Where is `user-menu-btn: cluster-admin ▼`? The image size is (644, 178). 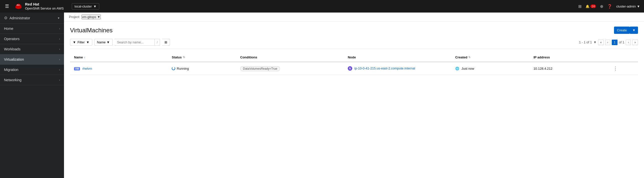
user-menu-btn: cluster-admin ▼ is located at coordinates (628, 7).